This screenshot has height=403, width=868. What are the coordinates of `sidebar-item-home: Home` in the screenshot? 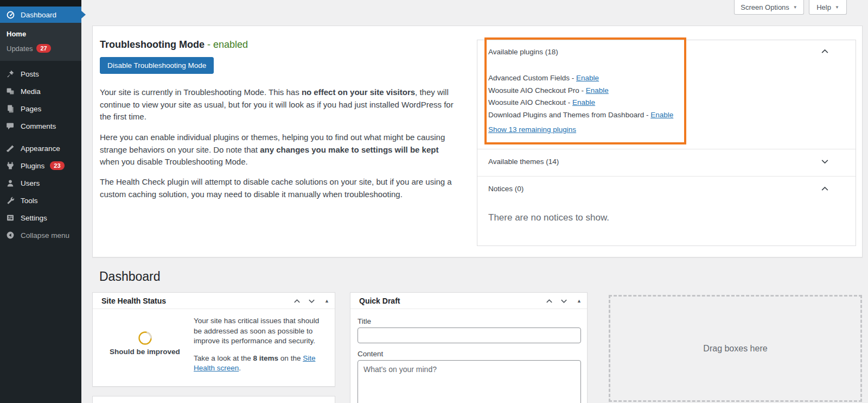 It's located at (16, 34).